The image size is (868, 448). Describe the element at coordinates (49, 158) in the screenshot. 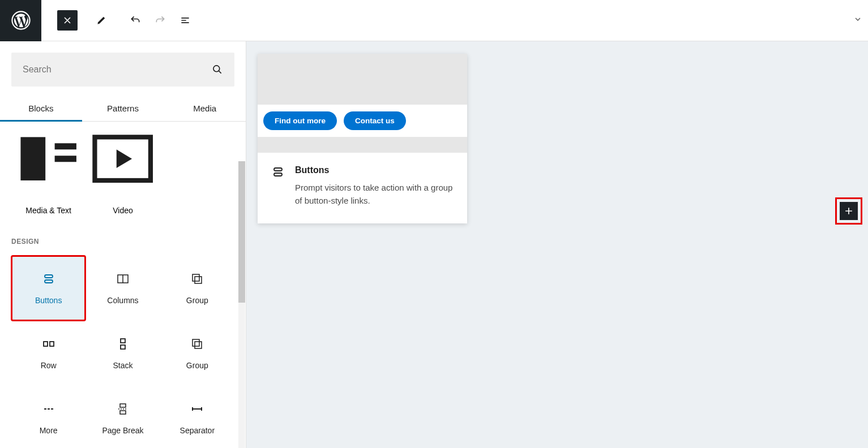

I see `media-text-icon` at that location.